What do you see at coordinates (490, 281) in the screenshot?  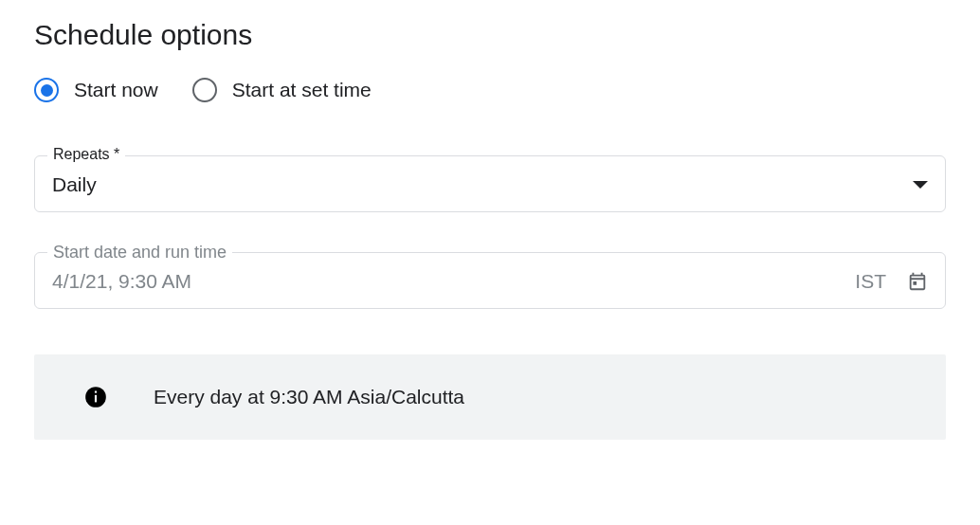 I see `start-datetime-field: Start date and run time 4/1/21, 9:30 AM …` at bounding box center [490, 281].